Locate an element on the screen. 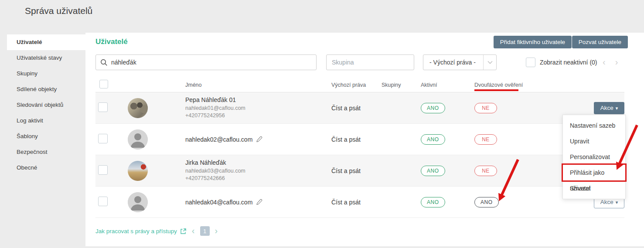  table-row: Jirka Náhleďák nahledak03@caflou.com +42… is located at coordinates (360, 171).